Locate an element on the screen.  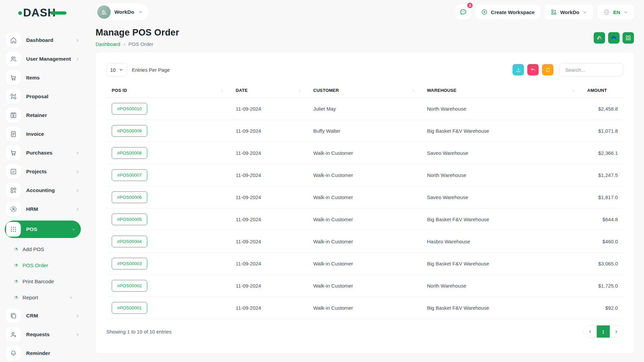
sidebar-subitem-print-barcode: Print Barcode is located at coordinates (43, 282).